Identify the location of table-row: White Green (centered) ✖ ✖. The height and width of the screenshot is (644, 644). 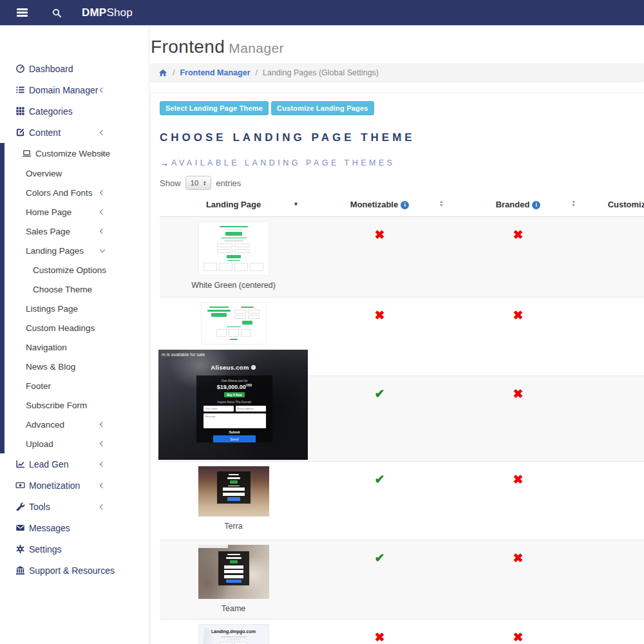
(402, 258).